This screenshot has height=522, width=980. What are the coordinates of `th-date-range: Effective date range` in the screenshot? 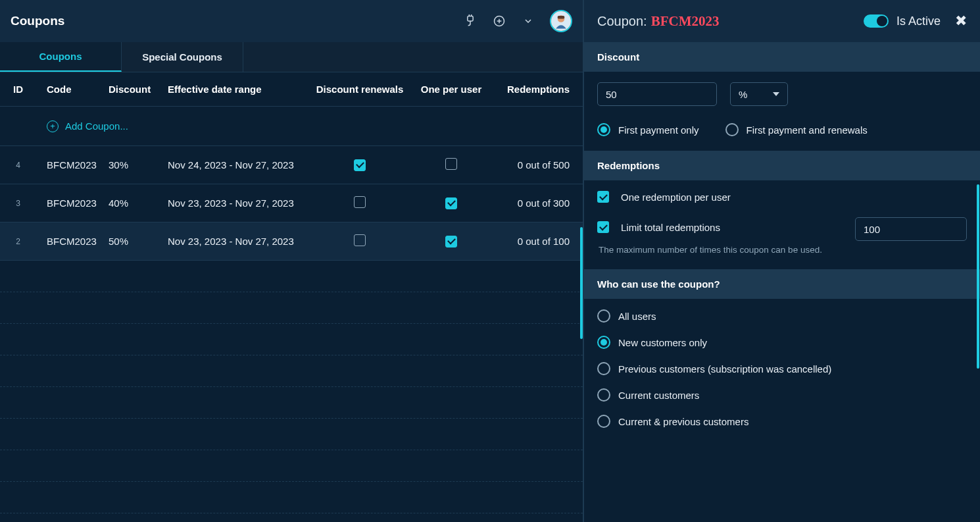 It's located at (239, 90).